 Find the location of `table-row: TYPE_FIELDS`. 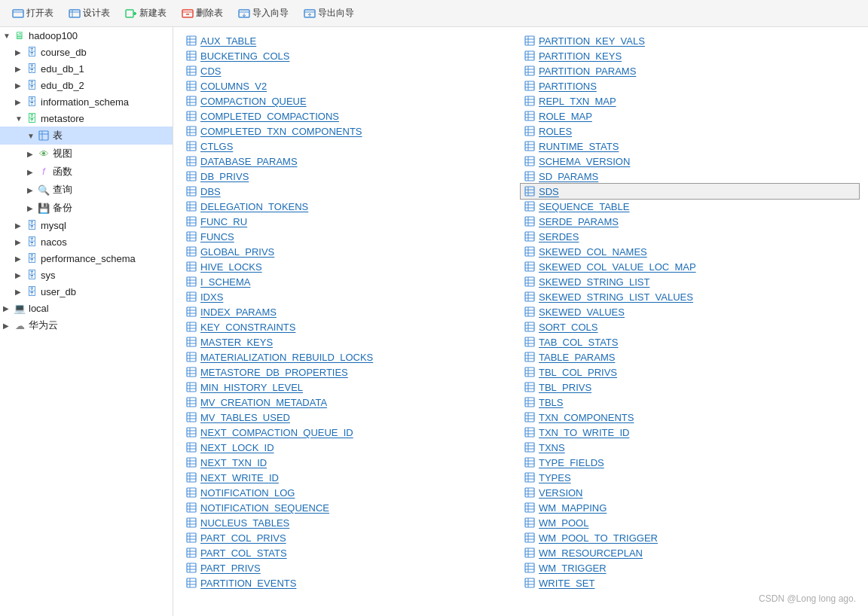

table-row: TYPE_FIELDS is located at coordinates (690, 462).